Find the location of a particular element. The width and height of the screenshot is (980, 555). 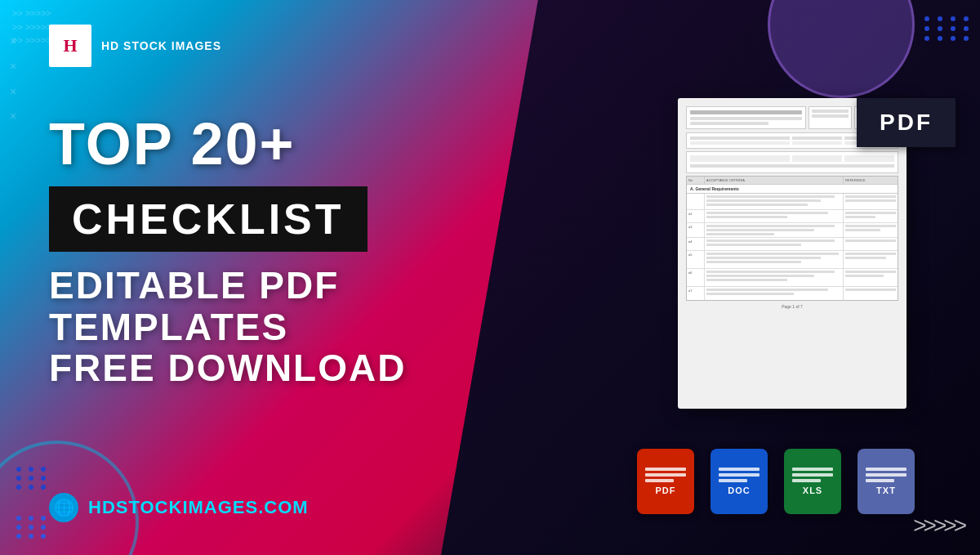

logo-box: H is located at coordinates (70, 46).